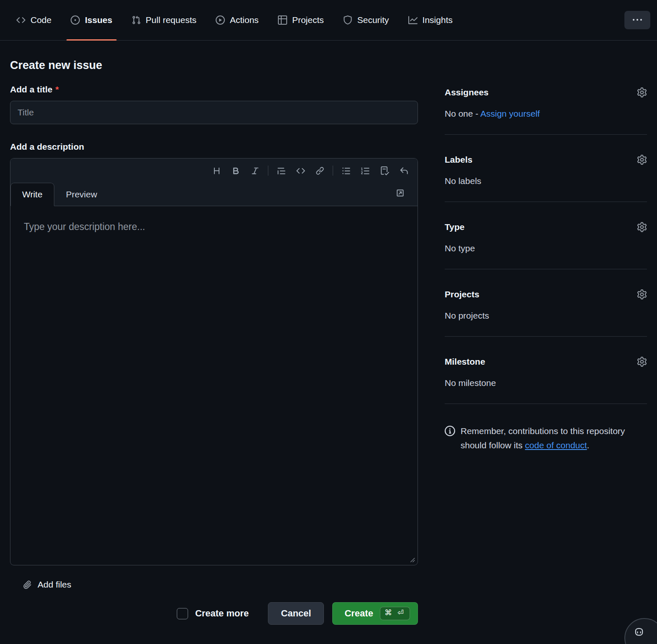  I want to click on projects-title: Projects, so click(462, 294).